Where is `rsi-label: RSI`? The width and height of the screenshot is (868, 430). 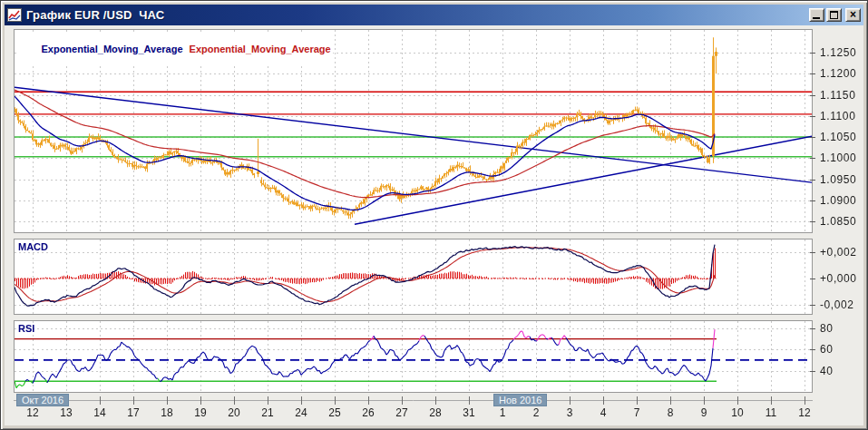
rsi-label: RSI is located at coordinates (26, 328).